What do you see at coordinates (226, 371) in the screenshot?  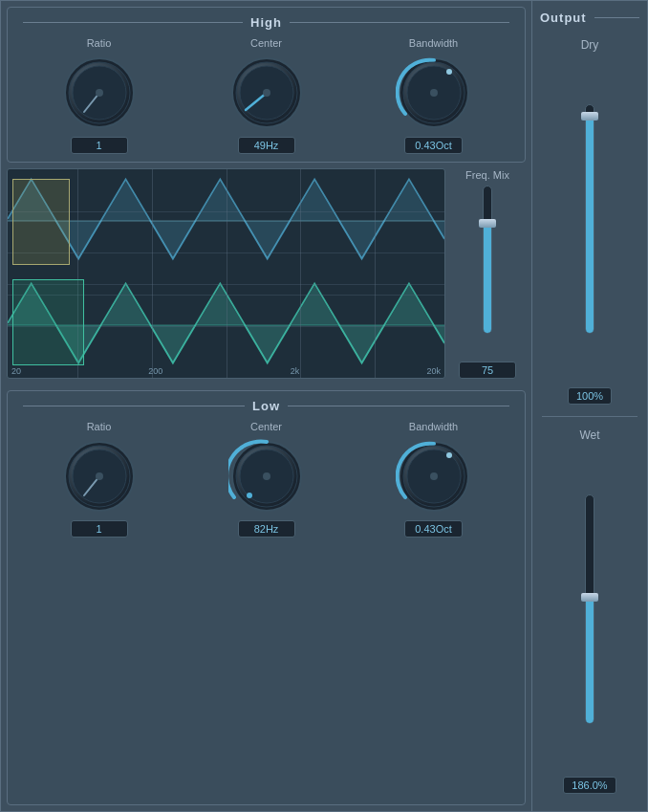 I see `freq-labels: 20 200 2k 20k` at bounding box center [226, 371].